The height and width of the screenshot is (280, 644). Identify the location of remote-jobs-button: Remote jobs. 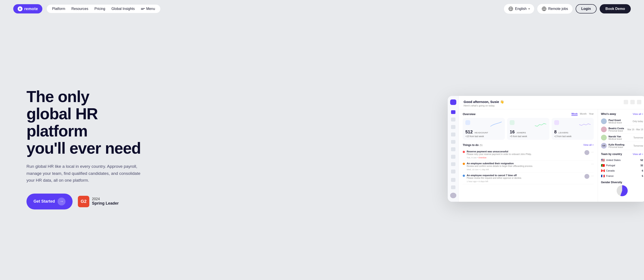
(555, 9).